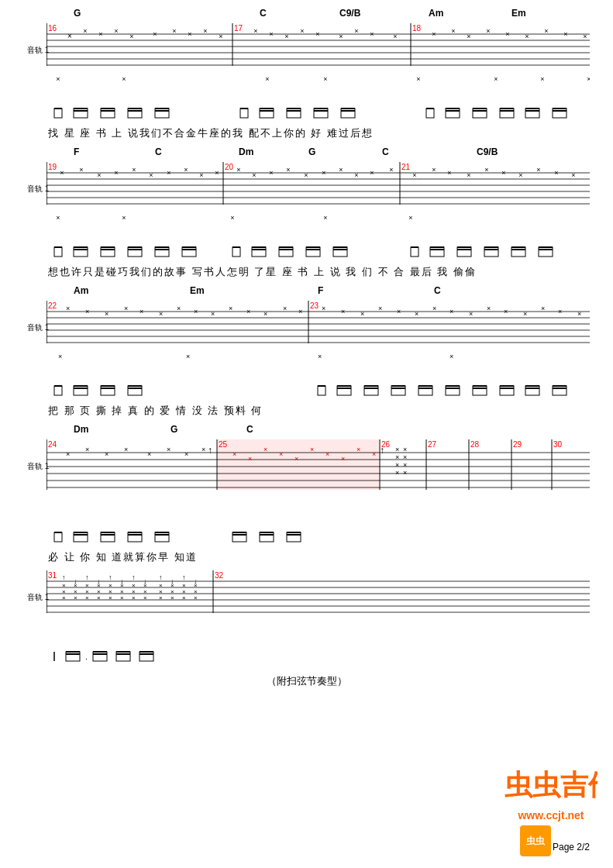 This screenshot has height=868, width=613. I want to click on chord-C9B: C9/B, so click(350, 13).